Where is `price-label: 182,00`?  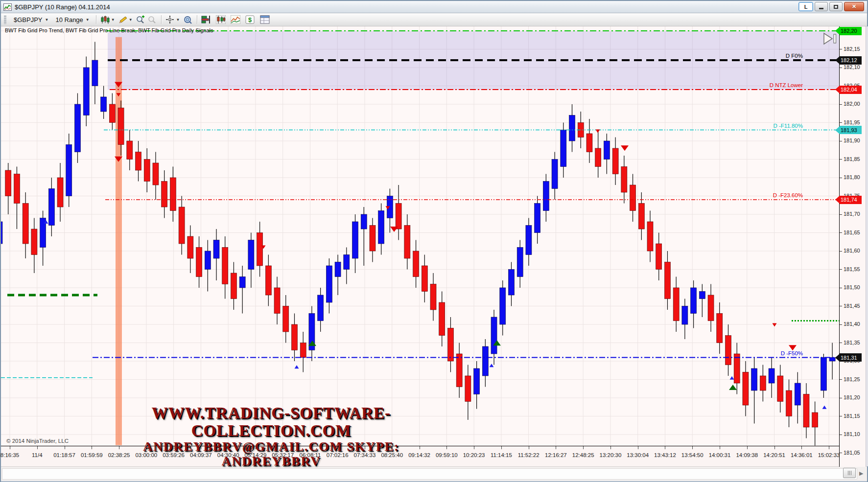 price-label: 182,00 is located at coordinates (855, 104).